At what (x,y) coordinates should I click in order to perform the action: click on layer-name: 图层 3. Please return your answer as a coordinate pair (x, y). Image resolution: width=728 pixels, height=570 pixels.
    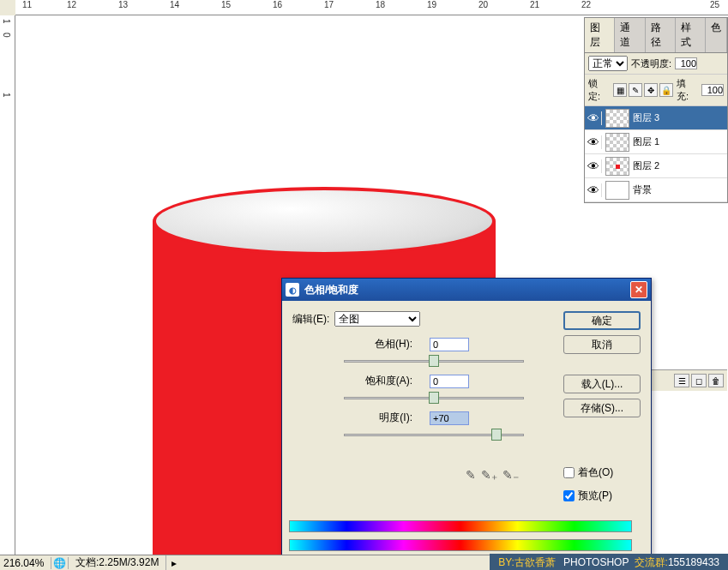
    Looking at the image, I should click on (680, 118).